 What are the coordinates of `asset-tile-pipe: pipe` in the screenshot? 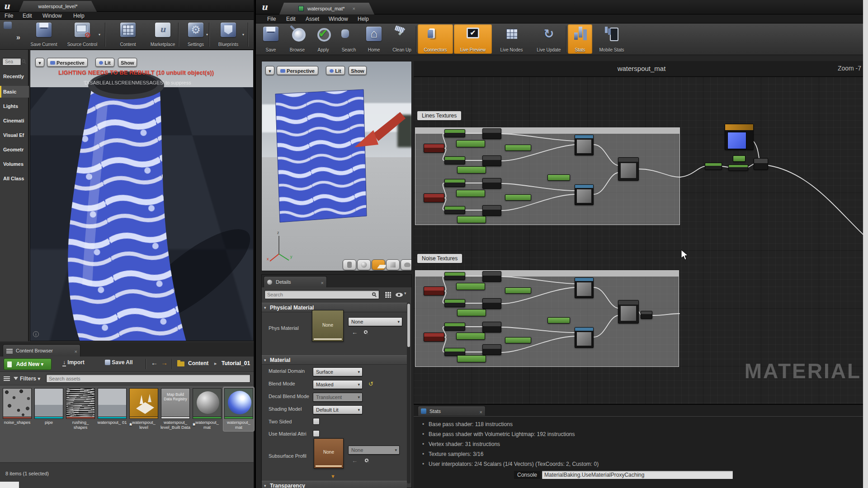 It's located at (49, 407).